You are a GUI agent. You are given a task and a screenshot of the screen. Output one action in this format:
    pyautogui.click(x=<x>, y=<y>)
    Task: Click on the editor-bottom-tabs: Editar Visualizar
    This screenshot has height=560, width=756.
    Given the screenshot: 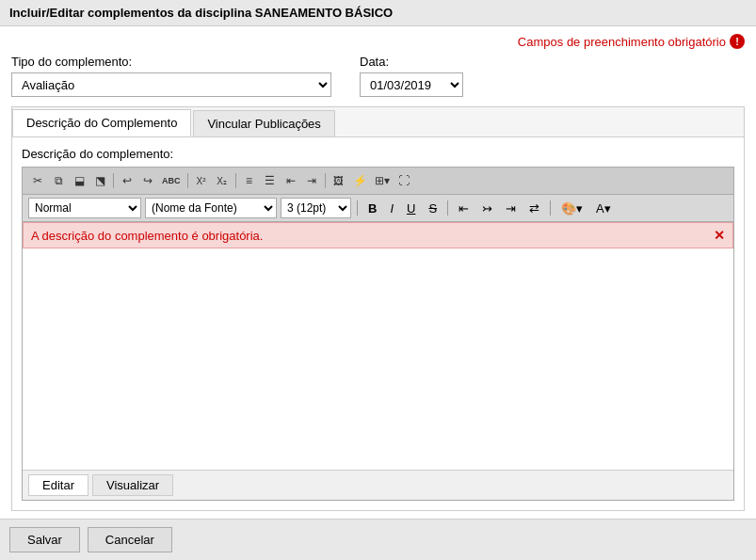 What is the action you would take?
    pyautogui.click(x=378, y=485)
    